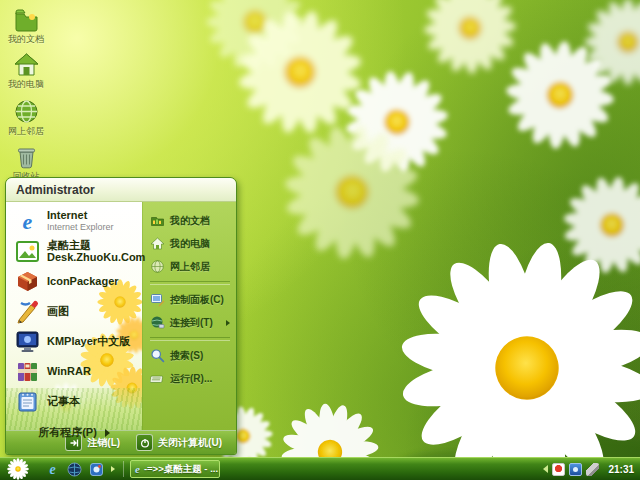  Describe the element at coordinates (179, 442) in the screenshot. I see `turn-off-computer-button: 关闭计算机(U)` at that location.